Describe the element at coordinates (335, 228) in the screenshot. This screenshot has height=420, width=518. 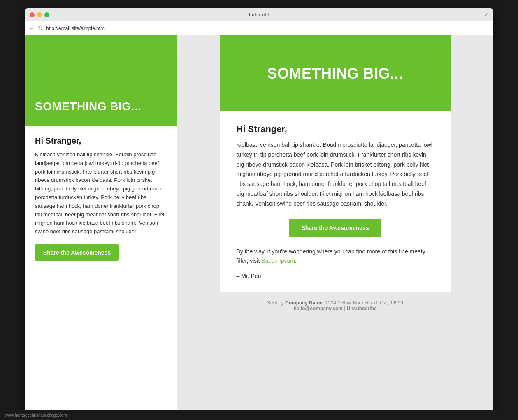
I see `right-cta-button: Share the Awesomeness` at that location.